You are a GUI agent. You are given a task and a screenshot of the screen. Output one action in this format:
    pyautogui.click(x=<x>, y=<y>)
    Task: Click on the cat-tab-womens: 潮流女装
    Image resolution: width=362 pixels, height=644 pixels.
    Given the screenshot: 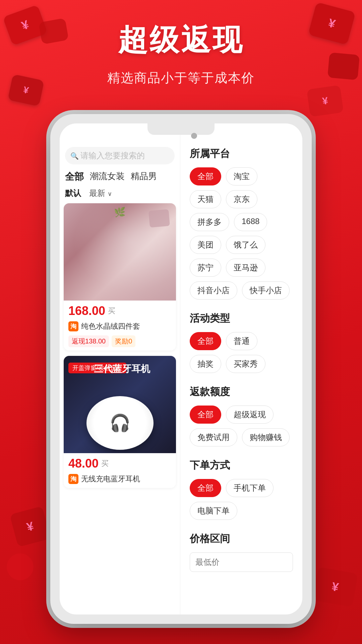 What is the action you would take?
    pyautogui.click(x=107, y=177)
    